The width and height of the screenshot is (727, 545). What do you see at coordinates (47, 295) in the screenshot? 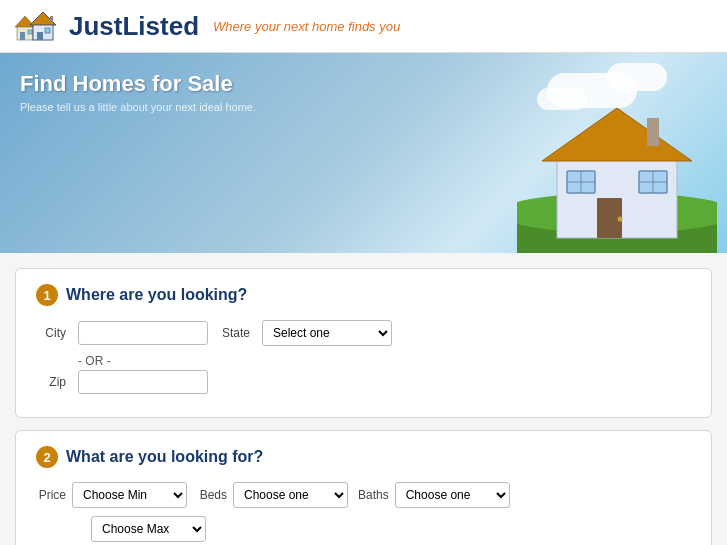
I see `section1-number: 1` at bounding box center [47, 295].